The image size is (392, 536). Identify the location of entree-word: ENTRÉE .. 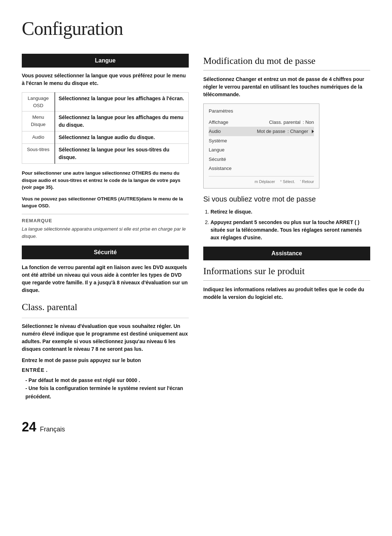
(105, 370).